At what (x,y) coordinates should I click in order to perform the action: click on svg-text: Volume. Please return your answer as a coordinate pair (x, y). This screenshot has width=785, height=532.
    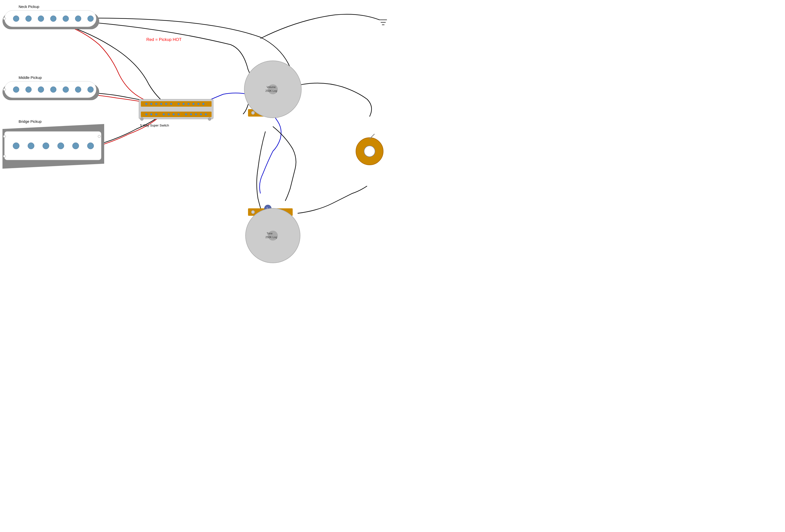
    Looking at the image, I should click on (271, 87).